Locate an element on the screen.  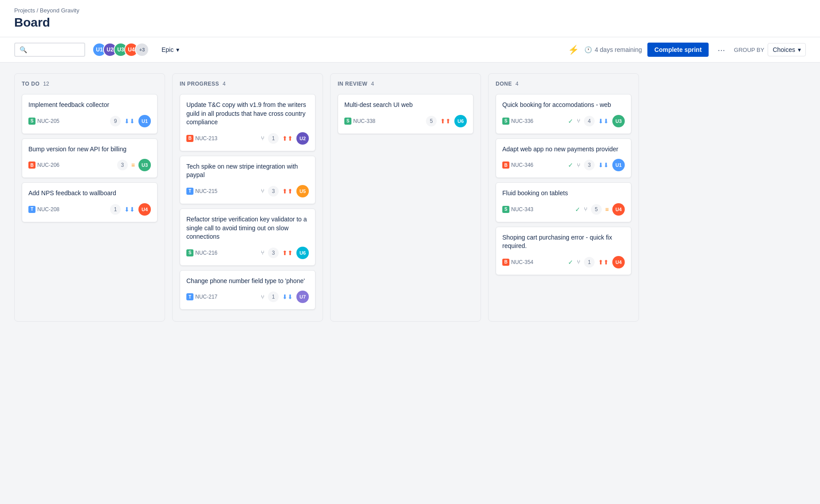
page-title: Board is located at coordinates (410, 26).